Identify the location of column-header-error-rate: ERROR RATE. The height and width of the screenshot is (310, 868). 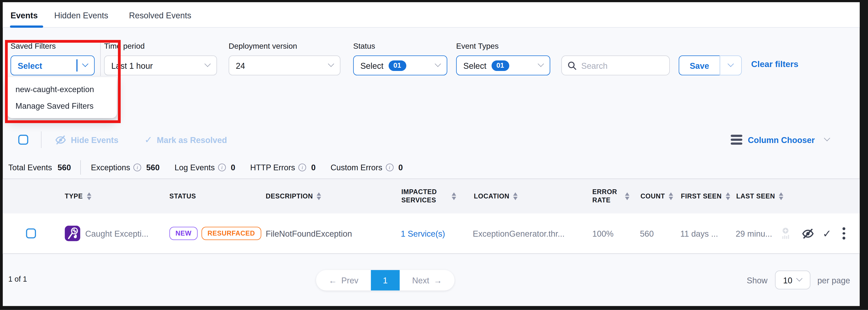
(611, 196).